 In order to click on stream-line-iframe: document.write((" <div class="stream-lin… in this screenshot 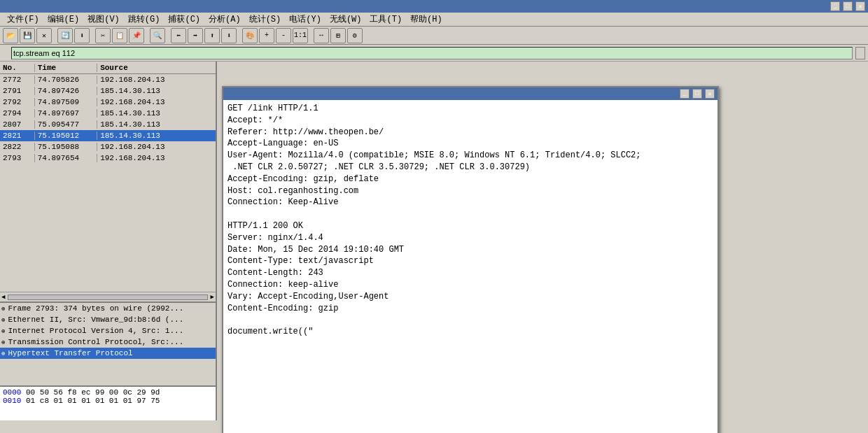, I will do `click(470, 332)`.